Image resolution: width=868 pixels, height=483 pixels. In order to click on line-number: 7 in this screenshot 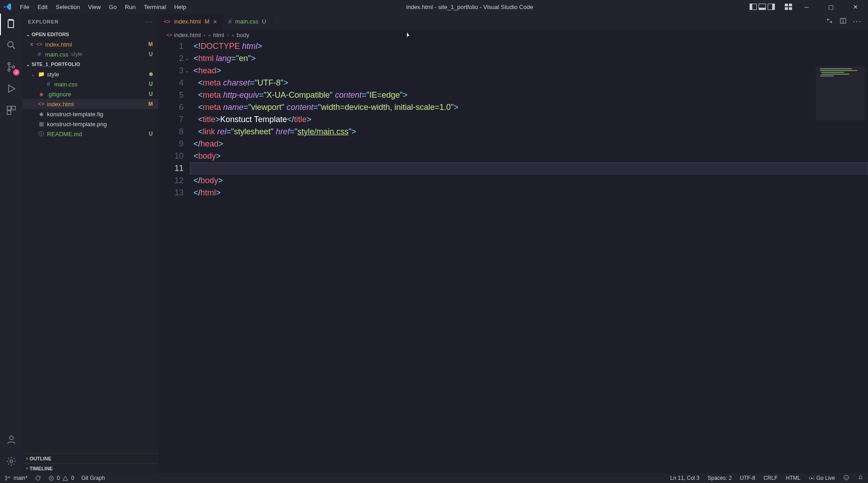, I will do `click(171, 119)`.